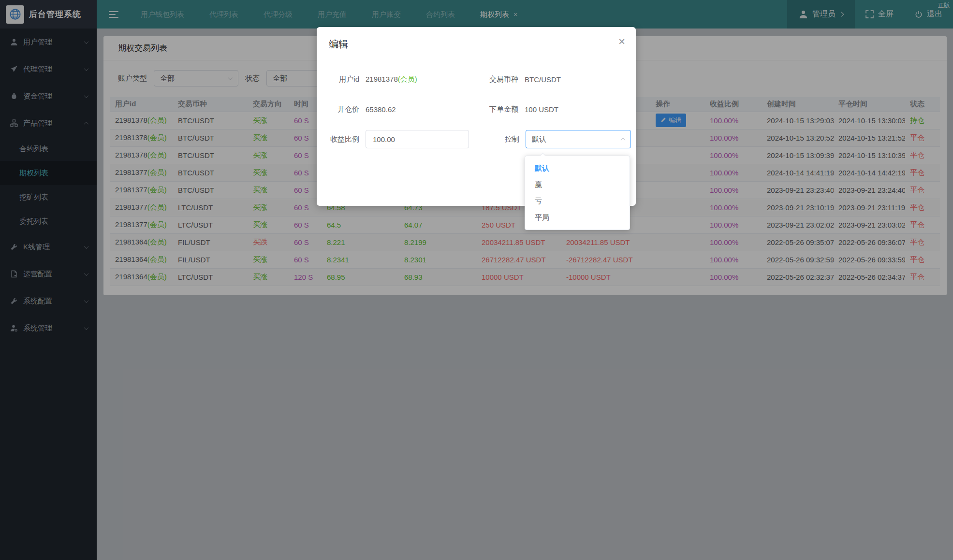  What do you see at coordinates (338, 139) in the screenshot?
I see `ratio-label: 收益比例` at bounding box center [338, 139].